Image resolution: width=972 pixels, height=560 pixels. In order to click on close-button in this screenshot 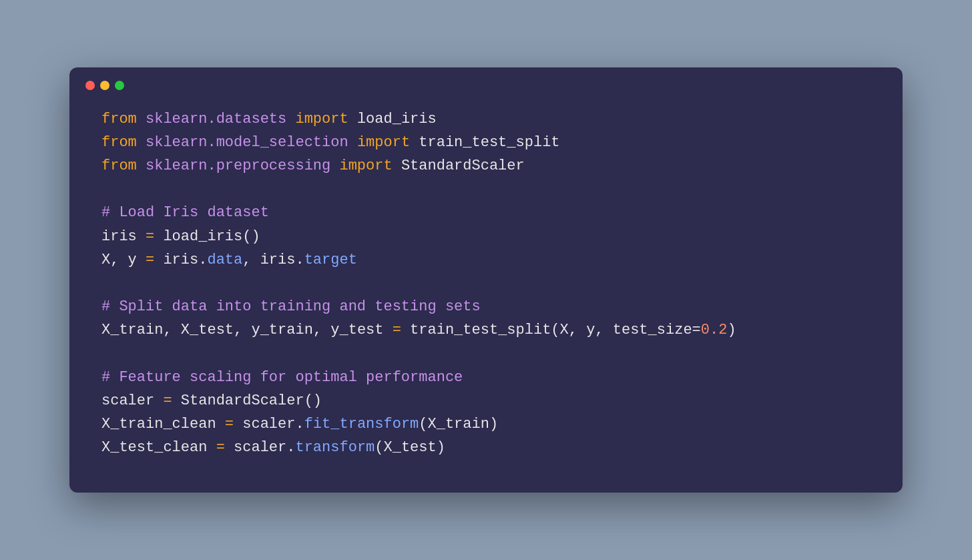, I will do `click(90, 85)`.